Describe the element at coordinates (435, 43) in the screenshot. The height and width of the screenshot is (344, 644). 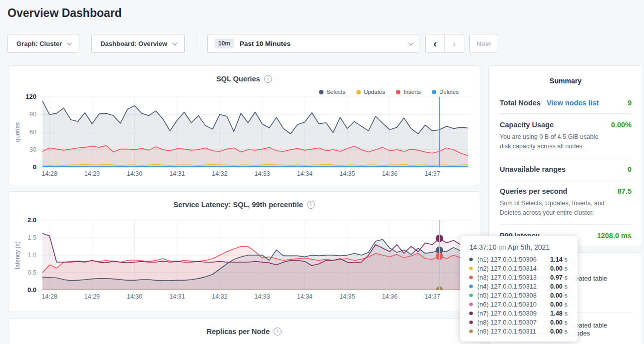
I see `previous-time-button: ‹` at that location.